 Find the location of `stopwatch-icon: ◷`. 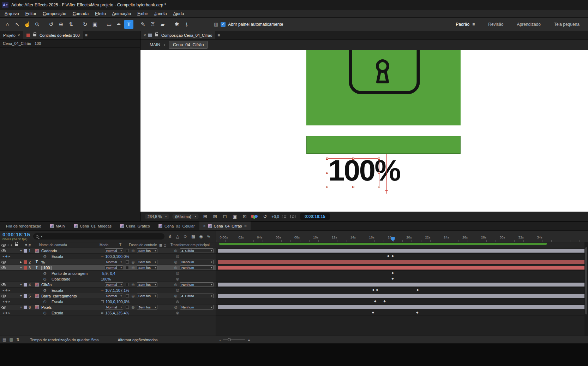

stopwatch-icon: ◷ is located at coordinates (45, 313).